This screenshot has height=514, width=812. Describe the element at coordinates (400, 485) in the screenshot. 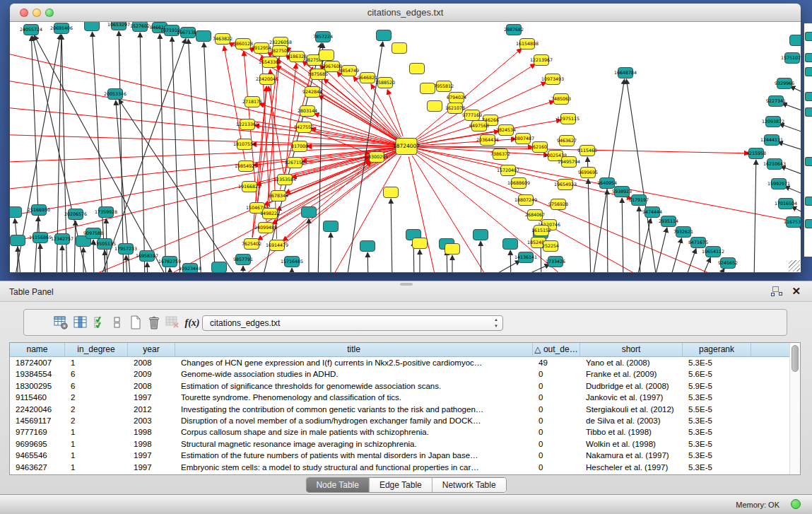

I see `tab-edge-table: Edge Table` at that location.